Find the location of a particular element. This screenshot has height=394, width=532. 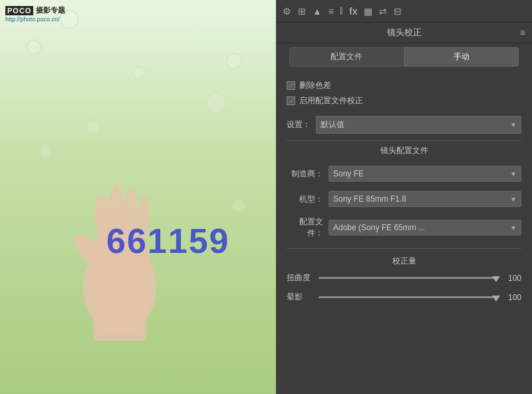

form-row-model: 机型： Sony FE 85mm F1.8 ▼ is located at coordinates (404, 199).